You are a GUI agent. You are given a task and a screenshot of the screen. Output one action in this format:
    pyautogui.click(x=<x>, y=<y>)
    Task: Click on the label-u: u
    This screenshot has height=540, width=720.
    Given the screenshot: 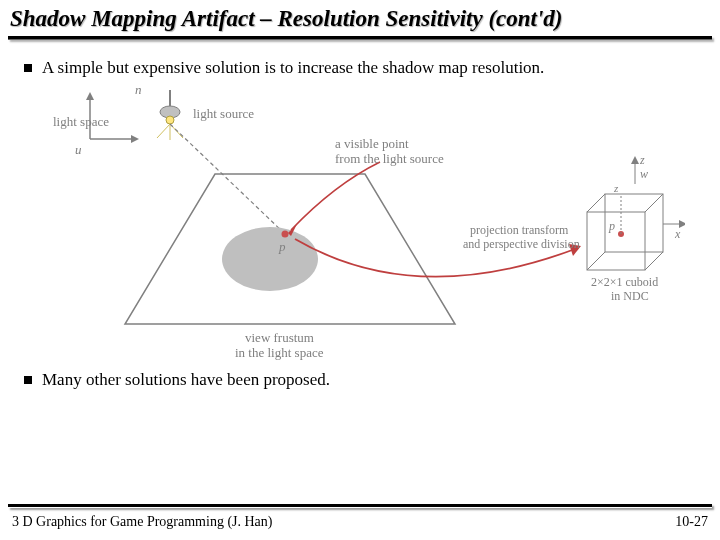 What is the action you would take?
    pyautogui.click(x=78, y=150)
    